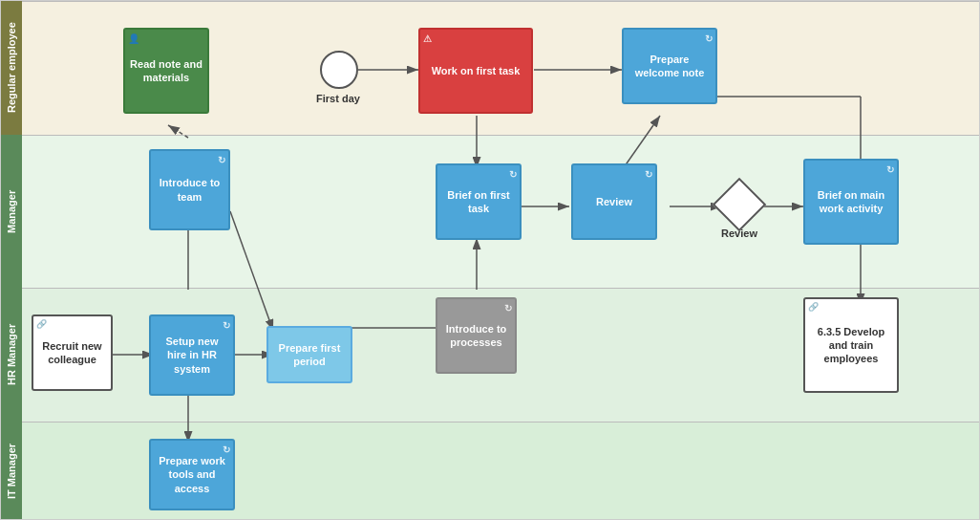  What do you see at coordinates (73, 353) in the screenshot?
I see `node-recruit: 🔗 Recruit new colleague` at bounding box center [73, 353].